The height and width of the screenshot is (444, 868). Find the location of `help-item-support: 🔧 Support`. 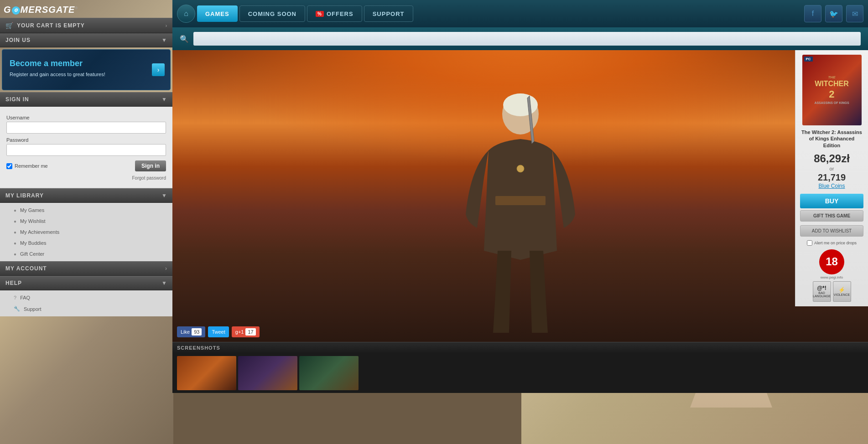

help-item-support: 🔧 Support is located at coordinates (86, 309).